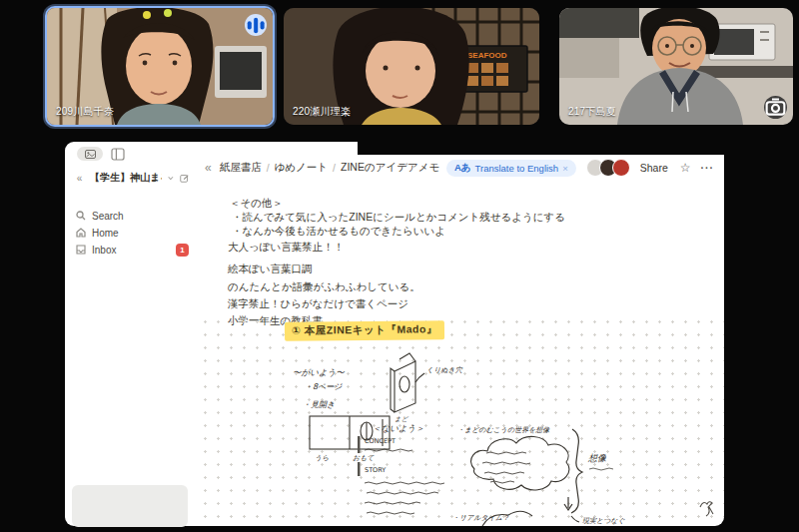  Describe the element at coordinates (132, 178) in the screenshot. I see `workspace-switcher: « 【学生】神山まる...` at that location.